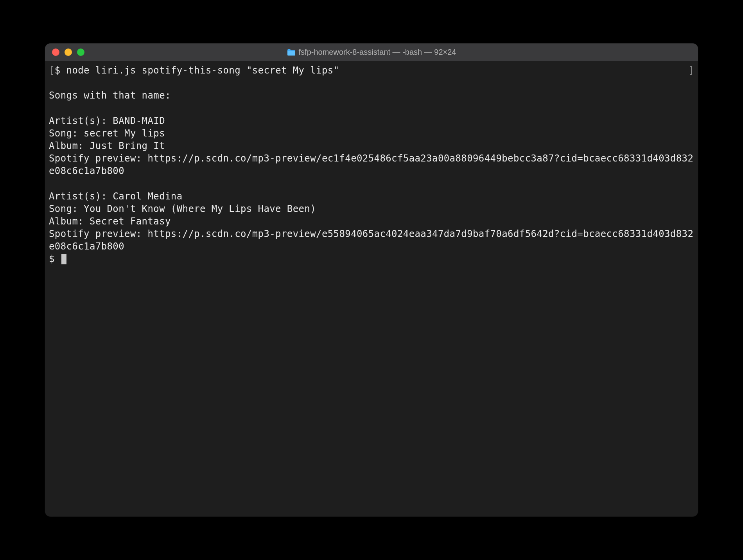 Image resolution: width=743 pixels, height=560 pixels. Describe the element at coordinates (203, 70) in the screenshot. I see `command-text: node liri.js spotify-this-song "secret M…` at that location.